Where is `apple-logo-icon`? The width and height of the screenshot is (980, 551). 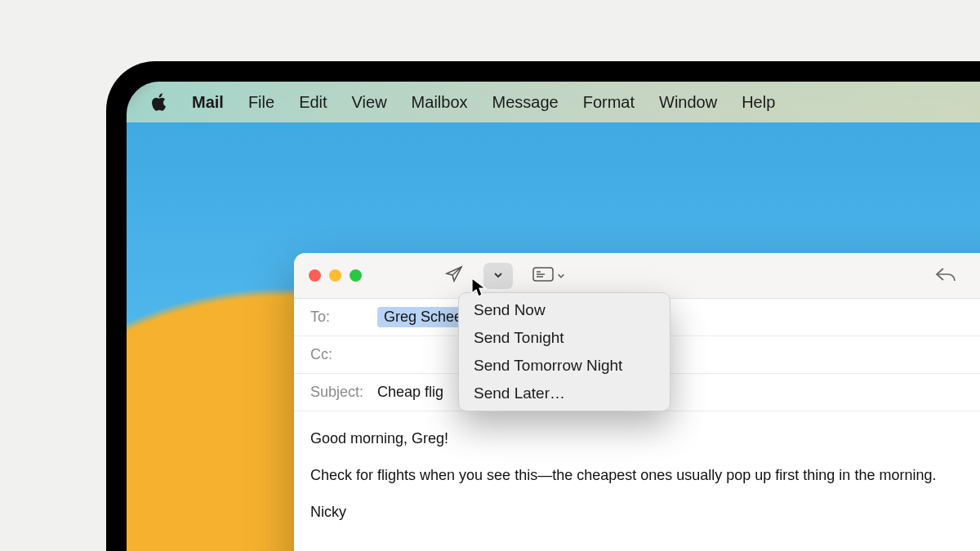 apple-logo-icon is located at coordinates (159, 102).